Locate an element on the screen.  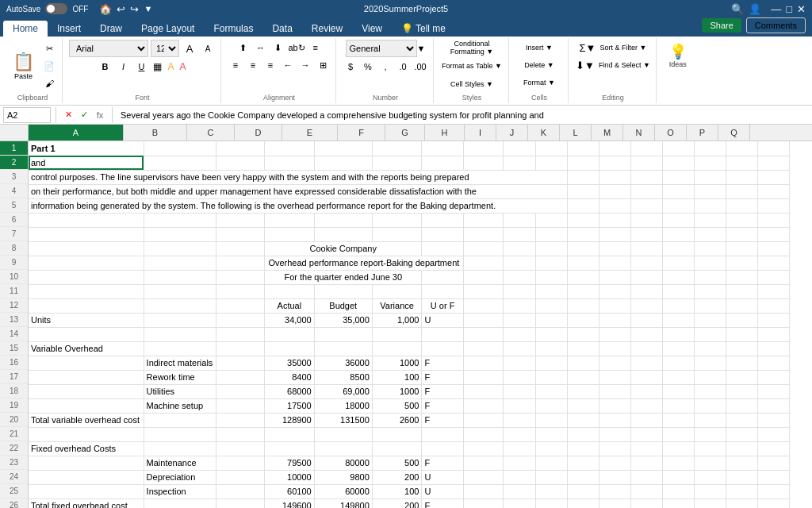
cell-E12: Budget is located at coordinates (343, 306).